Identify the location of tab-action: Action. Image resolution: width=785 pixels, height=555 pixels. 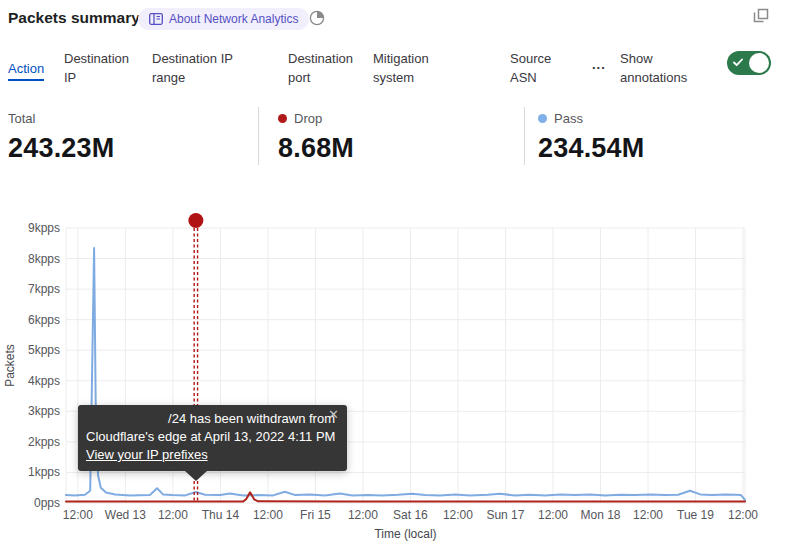
(26, 68).